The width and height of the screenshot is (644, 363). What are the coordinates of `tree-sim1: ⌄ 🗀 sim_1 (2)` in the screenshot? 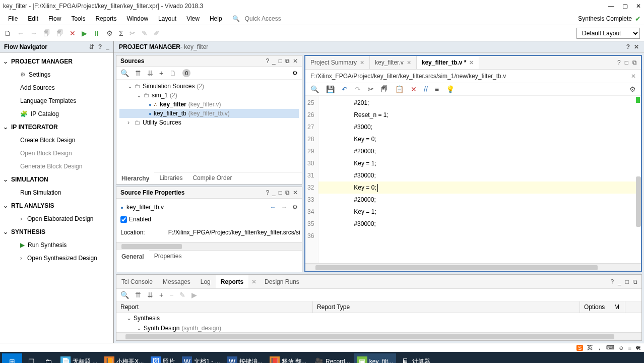 It's located at (209, 95).